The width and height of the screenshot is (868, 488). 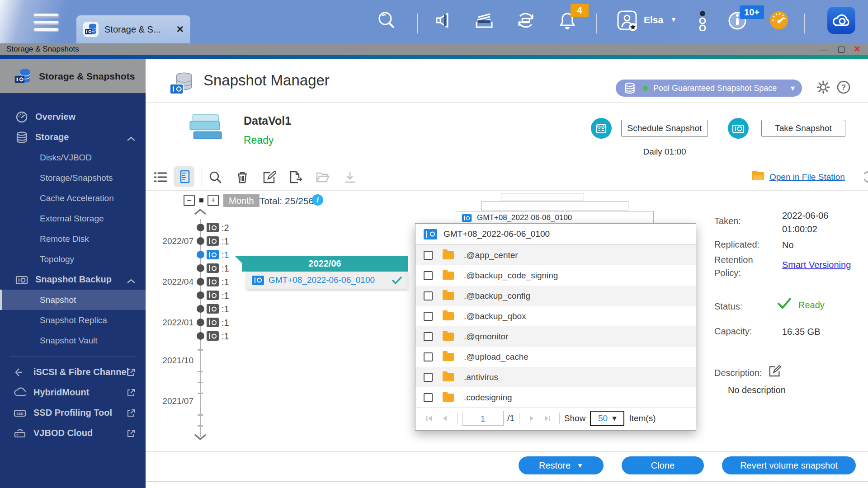 I want to click on timeline-node: 2022/04 :1, so click(x=202, y=282).